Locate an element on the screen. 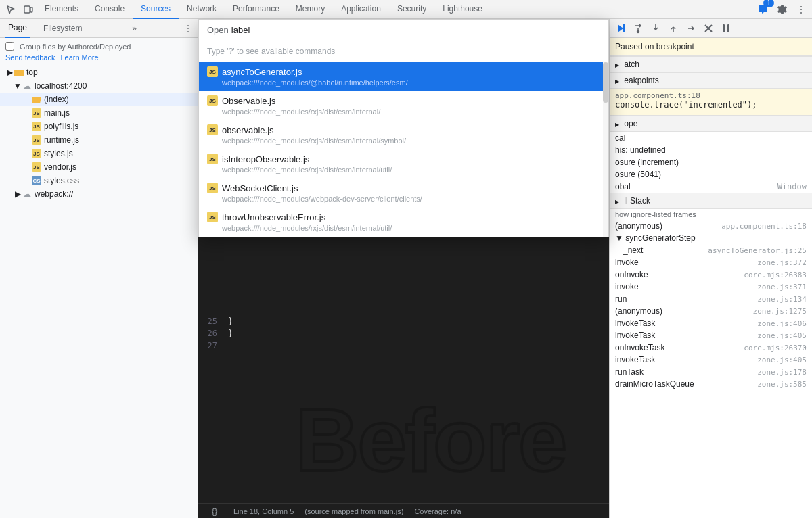 This screenshot has height=518, width=812. tab-more: » is located at coordinates (134, 28).